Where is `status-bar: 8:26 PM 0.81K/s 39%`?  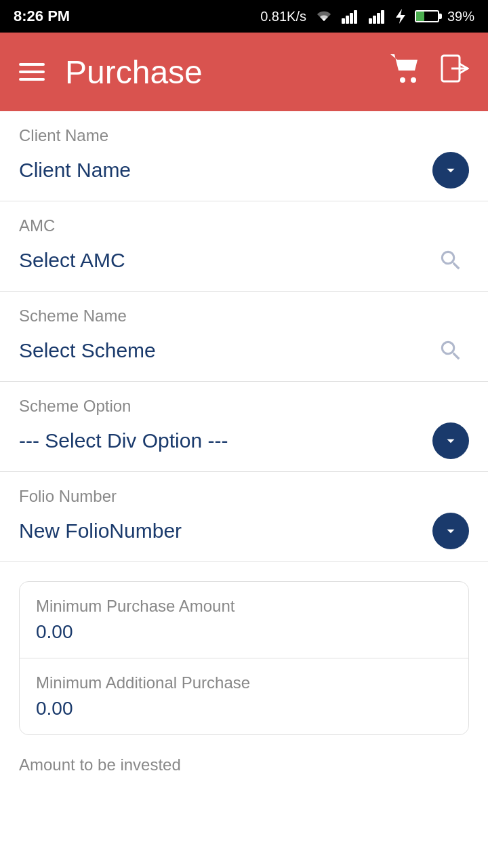
status-bar: 8:26 PM 0.81K/s 39% is located at coordinates (244, 16).